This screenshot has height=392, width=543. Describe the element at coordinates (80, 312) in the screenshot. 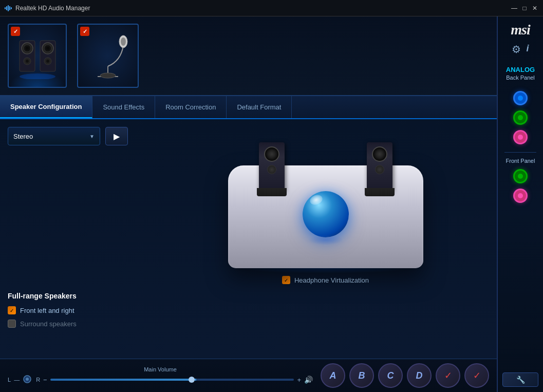

I see `full-range-speakers-section: Full-range Speakers ✓ Front left and rig…` at that location.